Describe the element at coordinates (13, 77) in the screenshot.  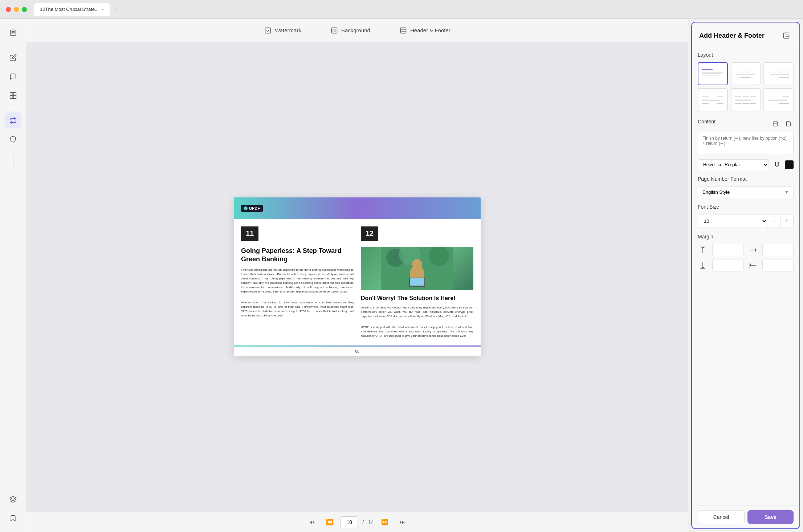
I see `sidebar-item-comment` at that location.